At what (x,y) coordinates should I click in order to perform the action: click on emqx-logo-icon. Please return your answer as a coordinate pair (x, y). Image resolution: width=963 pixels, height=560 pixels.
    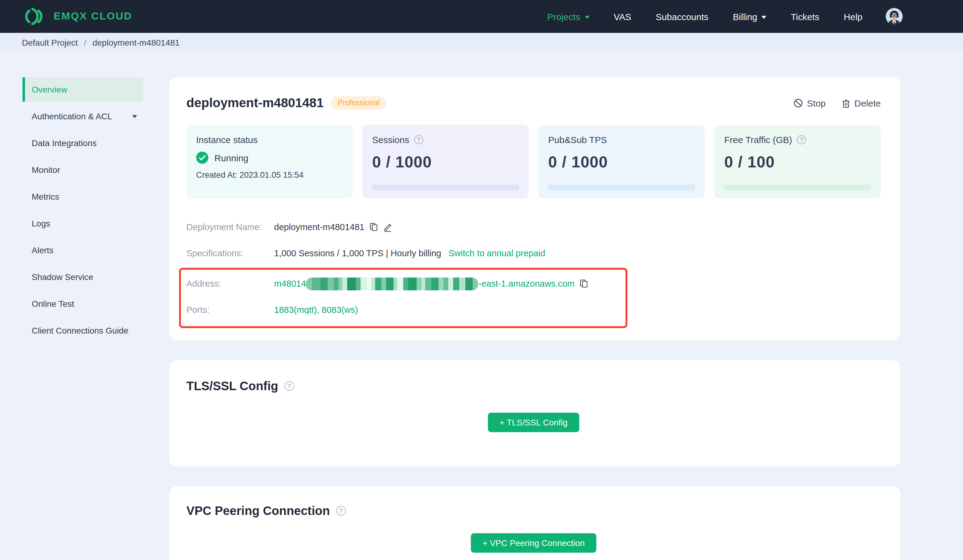
    Looking at the image, I should click on (34, 17).